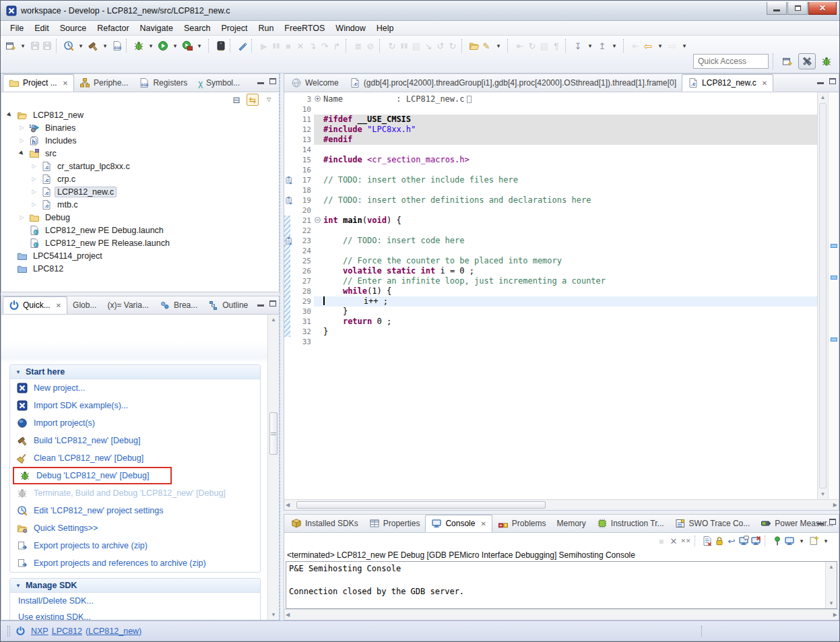 The width and height of the screenshot is (840, 642). What do you see at coordinates (135, 458) in the screenshot?
I see `quickstart-link-clean-lcp812-new-debug-: Clean 'LCP812_new' [Debug]` at bounding box center [135, 458].